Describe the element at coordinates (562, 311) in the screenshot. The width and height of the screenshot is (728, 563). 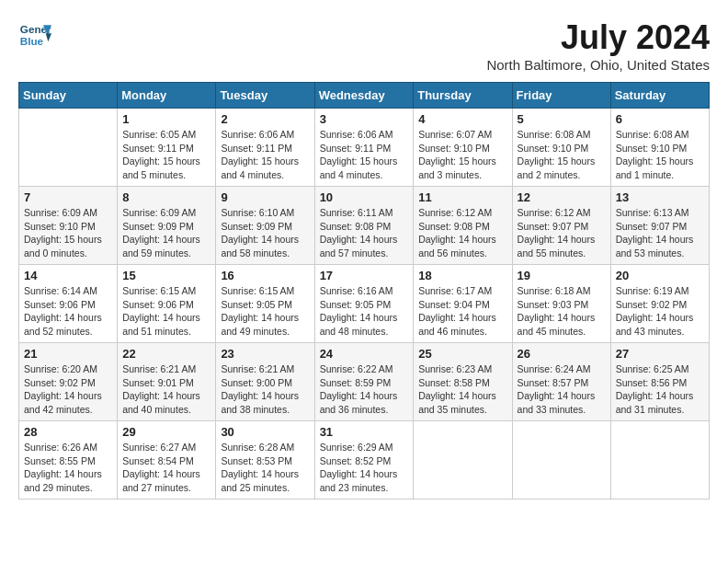
I see `cell-sun-info: Sunrise: 6:18 AM Sunset: 9:03 PM Dayligh…` at that location.